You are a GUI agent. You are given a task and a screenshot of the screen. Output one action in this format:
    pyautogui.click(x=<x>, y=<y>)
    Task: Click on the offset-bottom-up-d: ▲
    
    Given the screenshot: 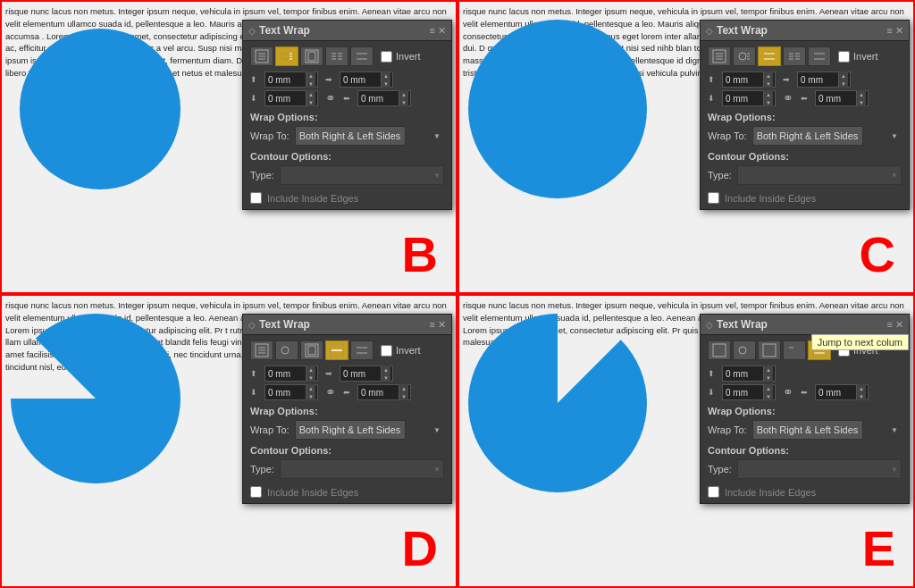 What is the action you would take?
    pyautogui.click(x=311, y=388)
    